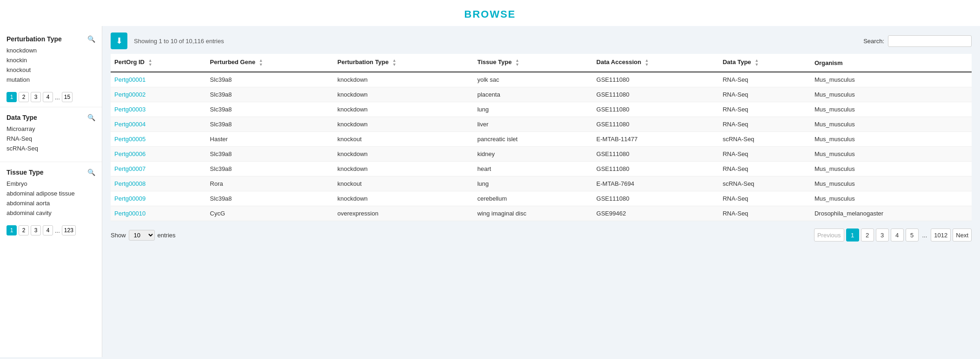  Describe the element at coordinates (897, 235) in the screenshot. I see `page-btn-4: 4` at that location.